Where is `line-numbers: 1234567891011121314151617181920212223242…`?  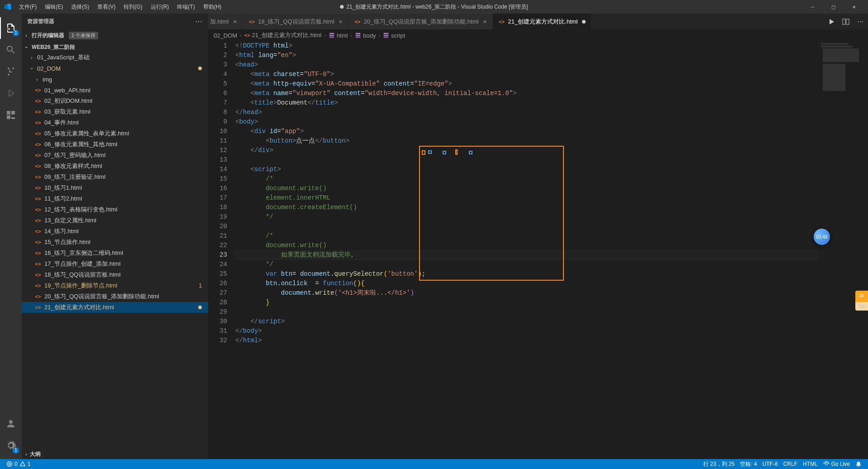
line-numbers: 1234567891011121314151617181920212223242… is located at coordinates (222, 250).